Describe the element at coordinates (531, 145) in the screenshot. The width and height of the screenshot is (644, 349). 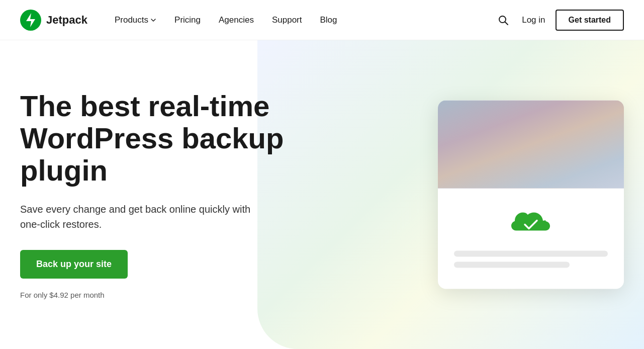
I see `card-image` at that location.